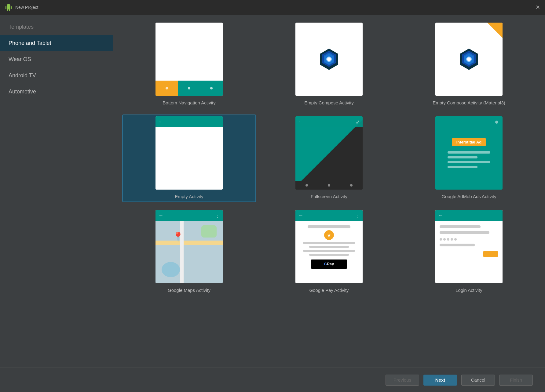 The width and height of the screenshot is (545, 392). I want to click on template-thumbnail-empty-activity: ←, so click(189, 153).